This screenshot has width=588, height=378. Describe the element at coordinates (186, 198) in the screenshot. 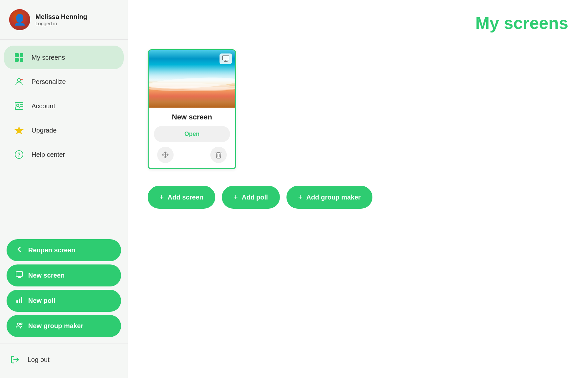

I see `add-screen-label: Add screen` at that location.